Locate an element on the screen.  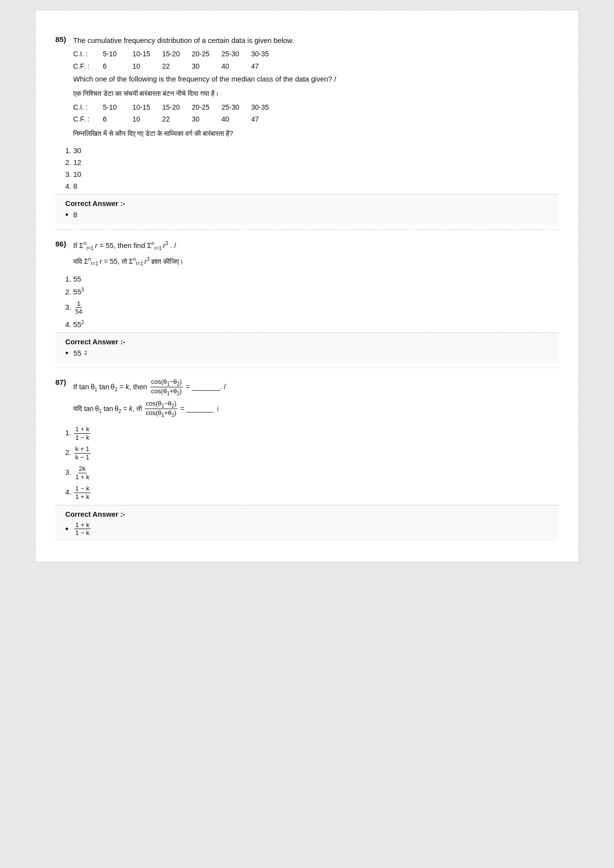
q85-ci-v2: 10-15 is located at coordinates (147, 54).